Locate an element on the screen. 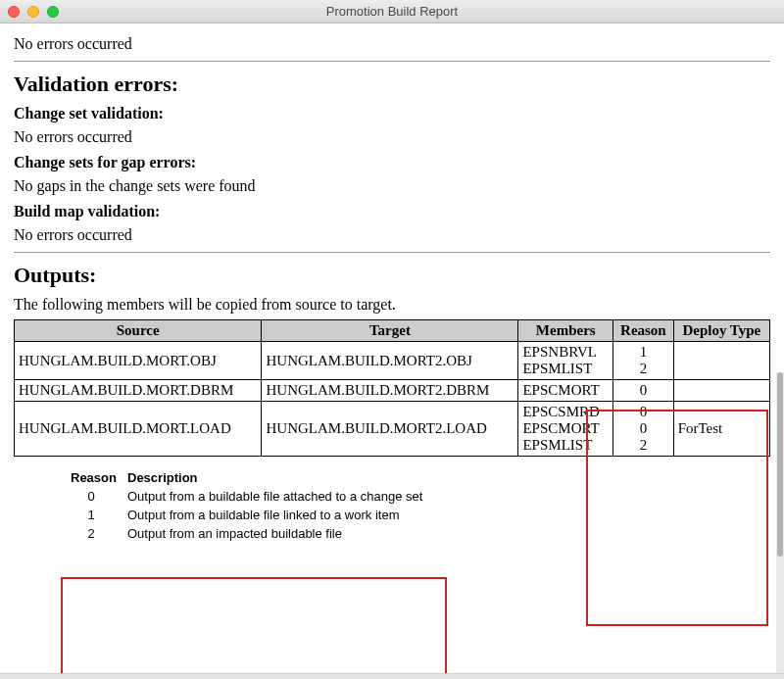 Image resolution: width=784 pixels, height=679 pixels. cell-members: EPSCMORT is located at coordinates (566, 391).